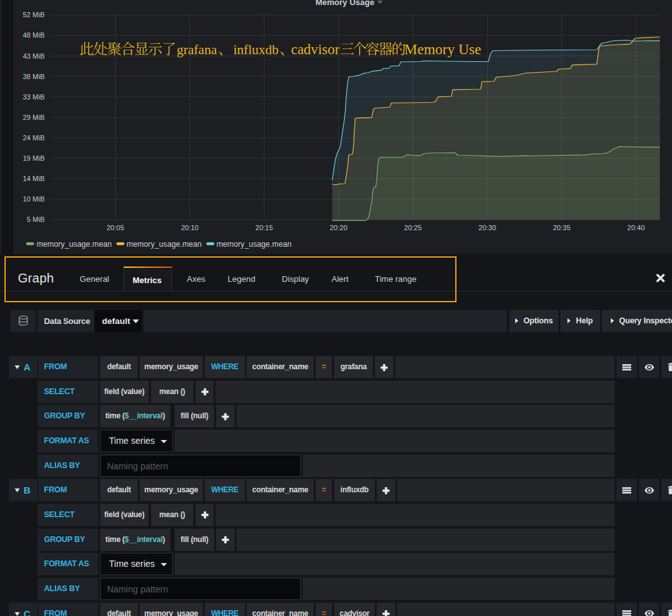 The image size is (672, 616). Describe the element at coordinates (488, 228) in the screenshot. I see `svg-text: 20:30` at that location.